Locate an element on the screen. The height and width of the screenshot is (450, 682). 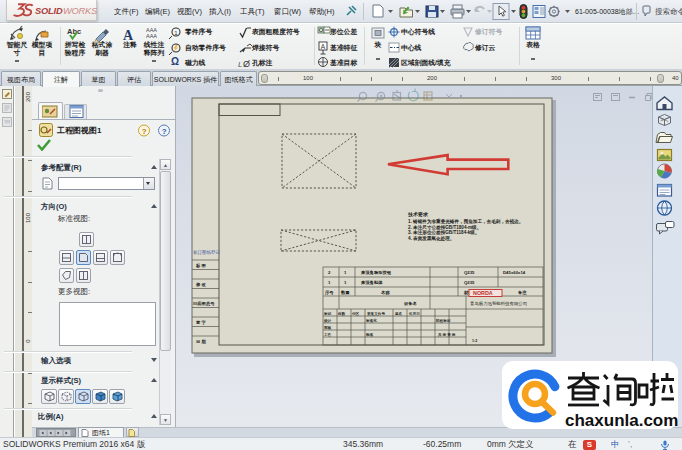
svg-text: chaxunla.com is located at coordinates (622, 420).